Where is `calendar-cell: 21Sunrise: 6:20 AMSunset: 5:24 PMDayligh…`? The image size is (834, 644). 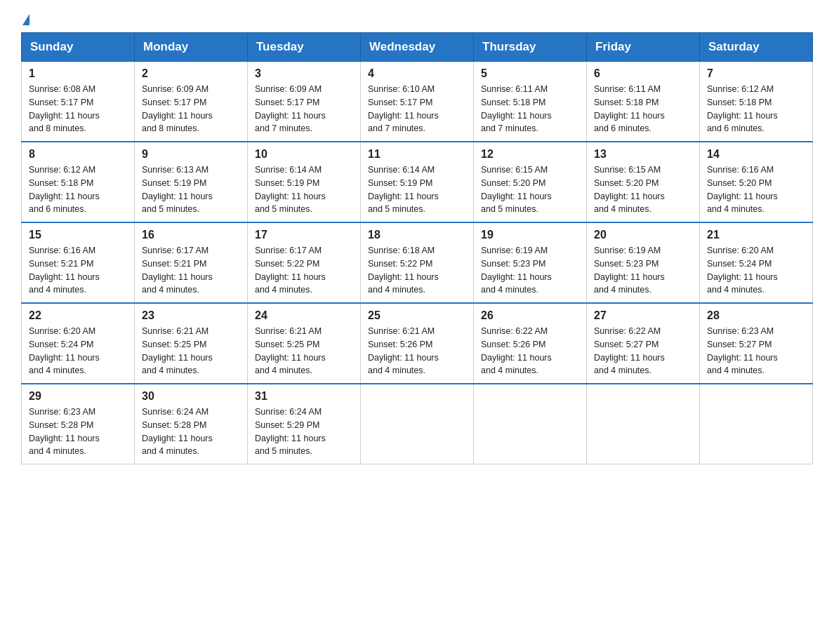 calendar-cell: 21Sunrise: 6:20 AMSunset: 5:24 PMDayligh… is located at coordinates (757, 262).